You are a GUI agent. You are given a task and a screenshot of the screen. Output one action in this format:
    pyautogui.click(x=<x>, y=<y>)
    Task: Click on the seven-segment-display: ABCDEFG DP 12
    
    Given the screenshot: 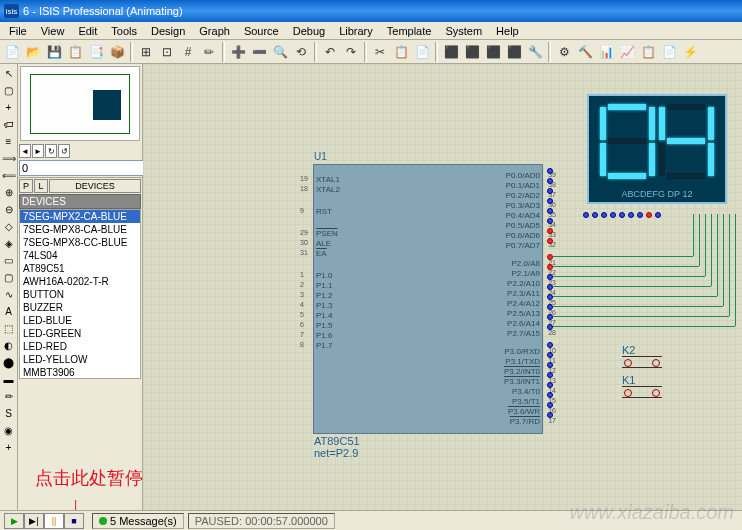 What is the action you would take?
    pyautogui.click(x=657, y=149)
    